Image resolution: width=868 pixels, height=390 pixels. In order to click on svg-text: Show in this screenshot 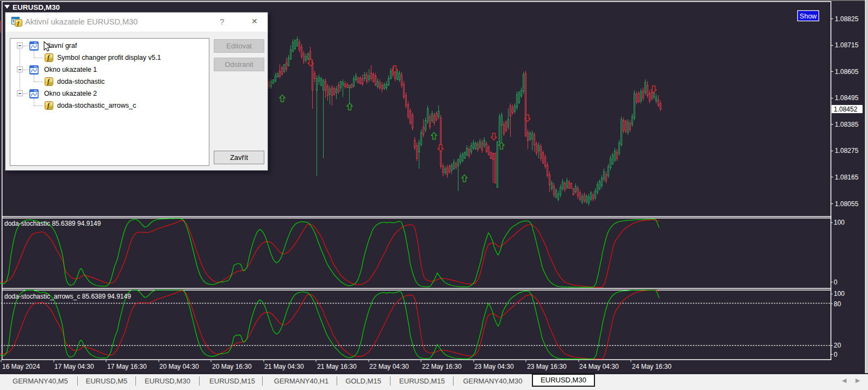, I will do `click(808, 16)`.